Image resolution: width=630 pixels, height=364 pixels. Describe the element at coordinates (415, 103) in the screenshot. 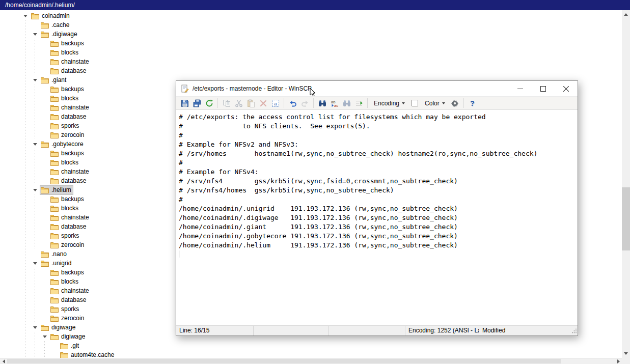

I see `color-checkbox` at that location.